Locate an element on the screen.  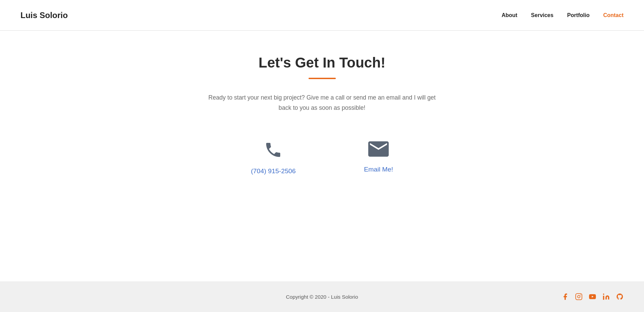
title-underline is located at coordinates (322, 78).